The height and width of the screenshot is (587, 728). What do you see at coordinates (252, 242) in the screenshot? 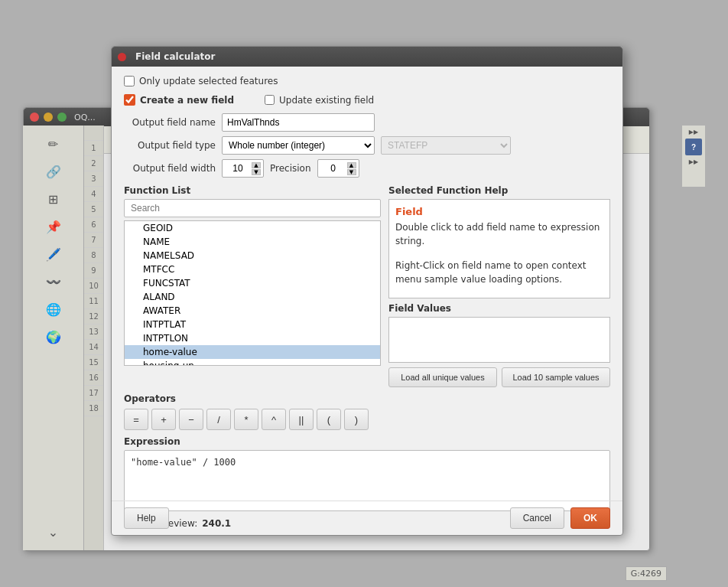
I see `function-item-name: NAME` at bounding box center [252, 242].